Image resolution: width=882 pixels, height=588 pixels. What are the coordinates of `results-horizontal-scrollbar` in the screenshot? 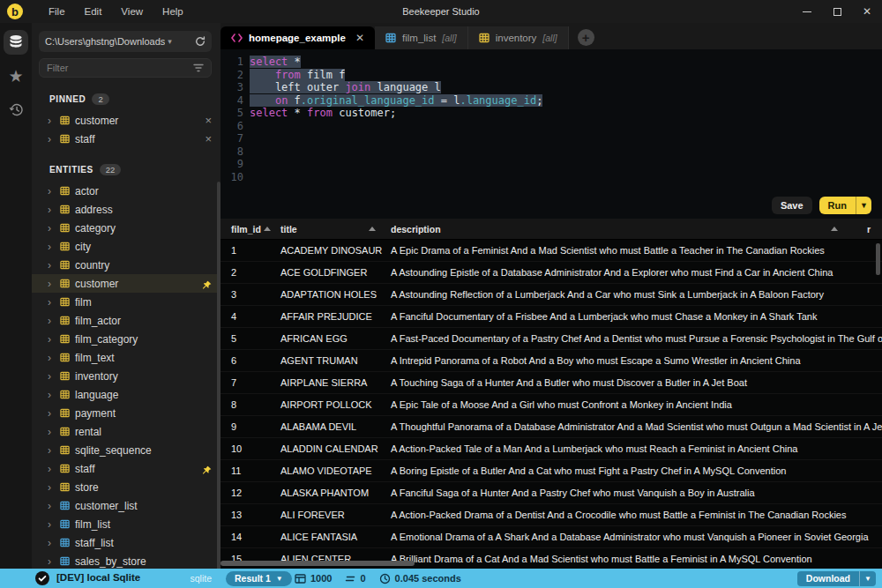 It's located at (318, 563).